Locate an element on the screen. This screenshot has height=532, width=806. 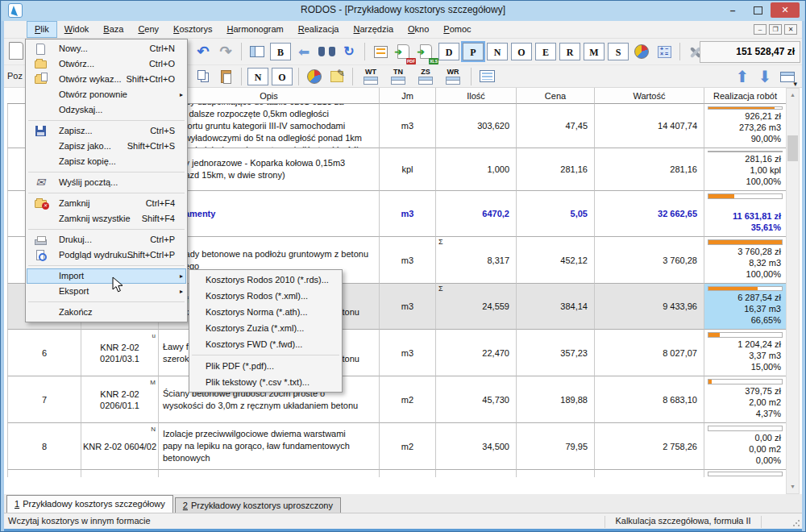
view-b-button: B is located at coordinates (280, 52).